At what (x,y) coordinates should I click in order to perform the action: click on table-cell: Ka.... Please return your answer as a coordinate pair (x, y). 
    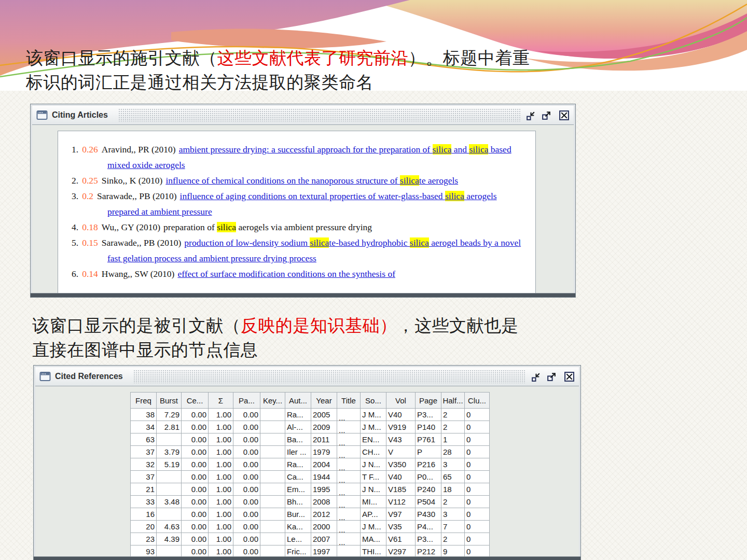
    Looking at the image, I should click on (298, 527).